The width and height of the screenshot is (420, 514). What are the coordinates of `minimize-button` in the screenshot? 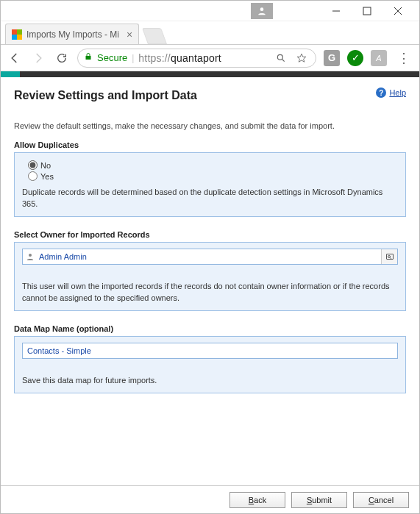 It's located at (336, 11).